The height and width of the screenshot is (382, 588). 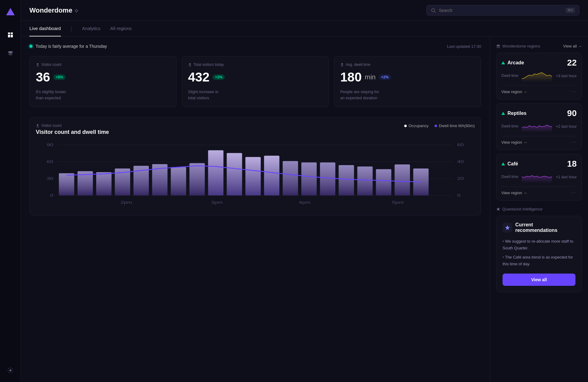 I want to click on region-chart-arcade, so click(x=537, y=76).